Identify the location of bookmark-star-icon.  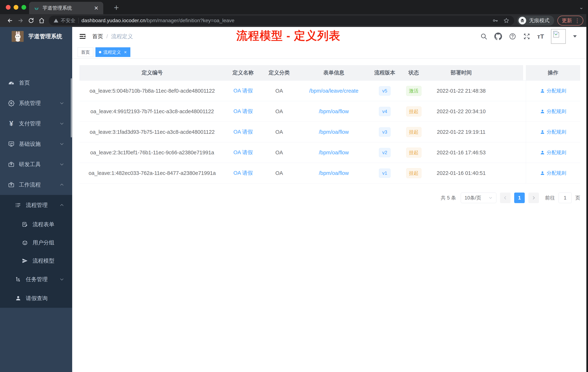
(506, 21).